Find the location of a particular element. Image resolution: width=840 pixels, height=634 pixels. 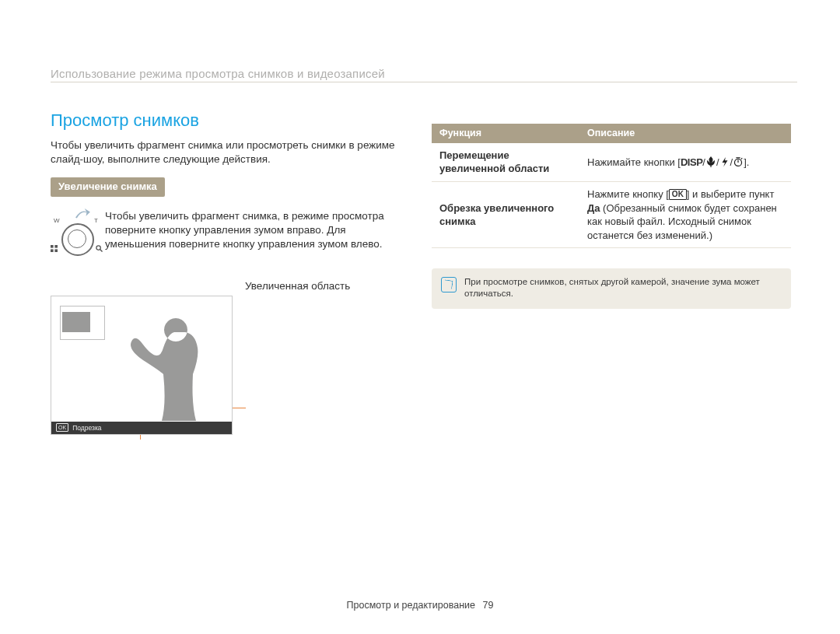

dial-inner-circle is located at coordinates (77, 239).